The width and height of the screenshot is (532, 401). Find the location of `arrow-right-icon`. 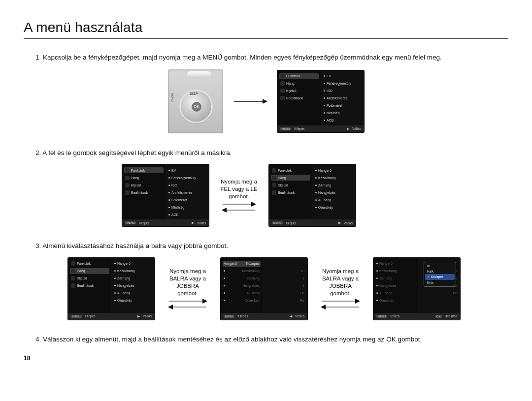

arrow-right-icon is located at coordinates (250, 101).